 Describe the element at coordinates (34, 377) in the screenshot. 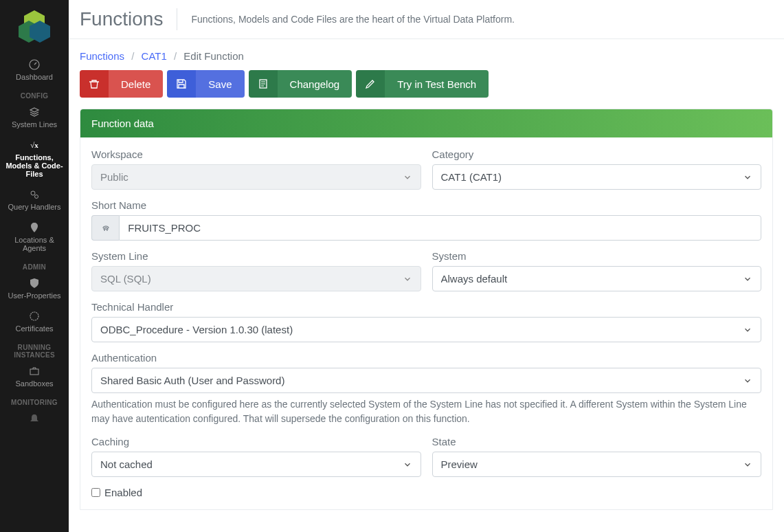

I see `nav-sandboxes: Sandboxes` at that location.